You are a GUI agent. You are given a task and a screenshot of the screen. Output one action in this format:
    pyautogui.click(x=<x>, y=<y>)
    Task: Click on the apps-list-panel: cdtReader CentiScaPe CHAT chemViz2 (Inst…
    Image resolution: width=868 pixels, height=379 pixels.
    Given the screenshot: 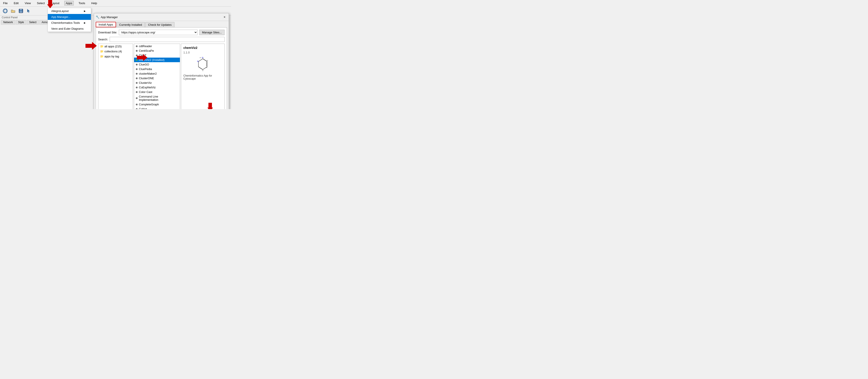 What is the action you would take?
    pyautogui.click(x=157, y=76)
    